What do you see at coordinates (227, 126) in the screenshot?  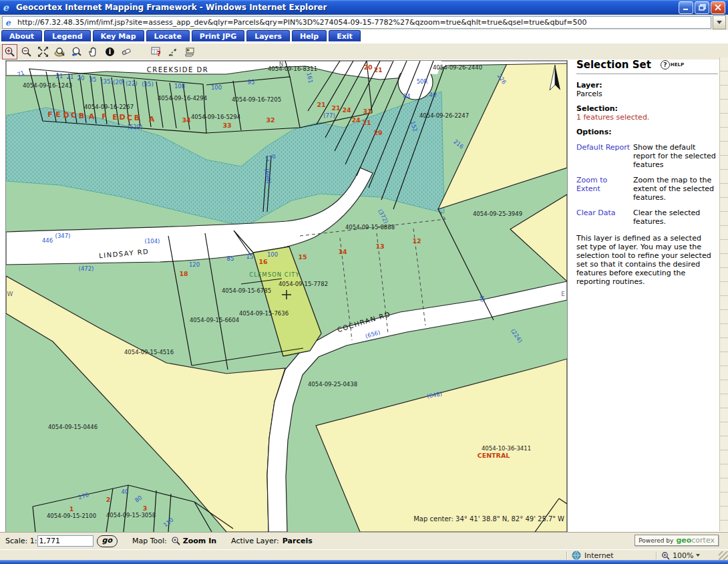 I see `map-label: 33` at bounding box center [227, 126].